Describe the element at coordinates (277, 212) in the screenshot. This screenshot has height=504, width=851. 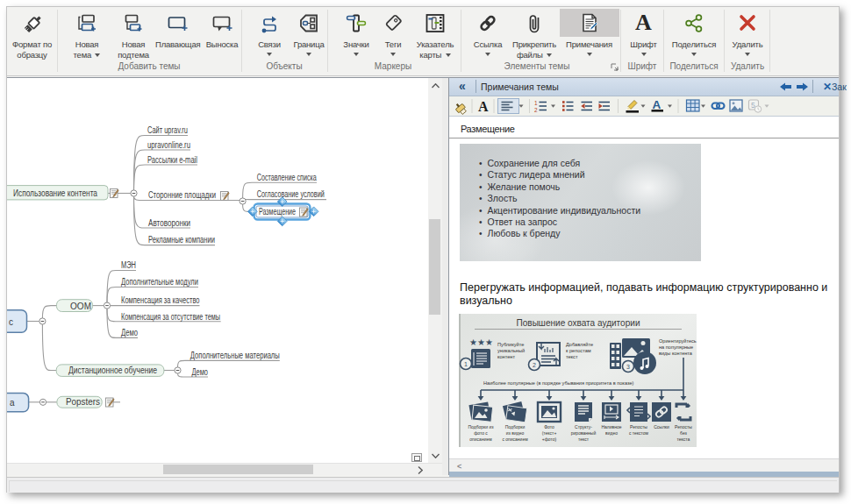
I see `svg-text: Размещение` at that location.